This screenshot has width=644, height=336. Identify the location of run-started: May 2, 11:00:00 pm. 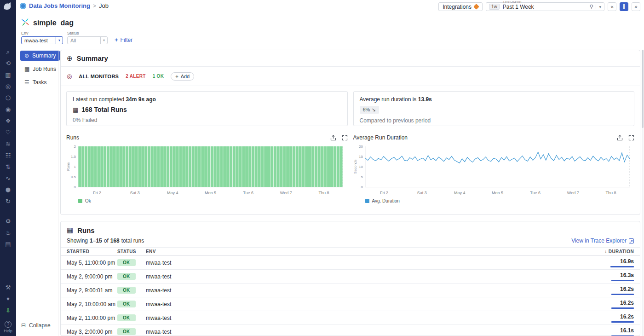
(92, 318).